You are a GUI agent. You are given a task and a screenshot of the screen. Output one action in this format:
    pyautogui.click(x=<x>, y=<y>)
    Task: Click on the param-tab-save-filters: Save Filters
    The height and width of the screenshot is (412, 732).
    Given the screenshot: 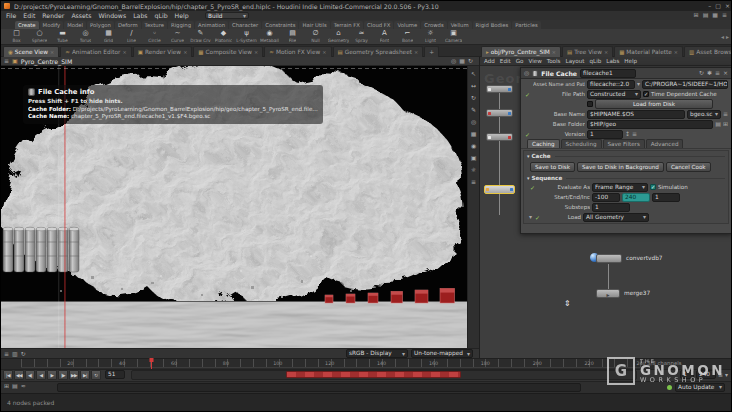 What is the action you would take?
    pyautogui.click(x=624, y=144)
    